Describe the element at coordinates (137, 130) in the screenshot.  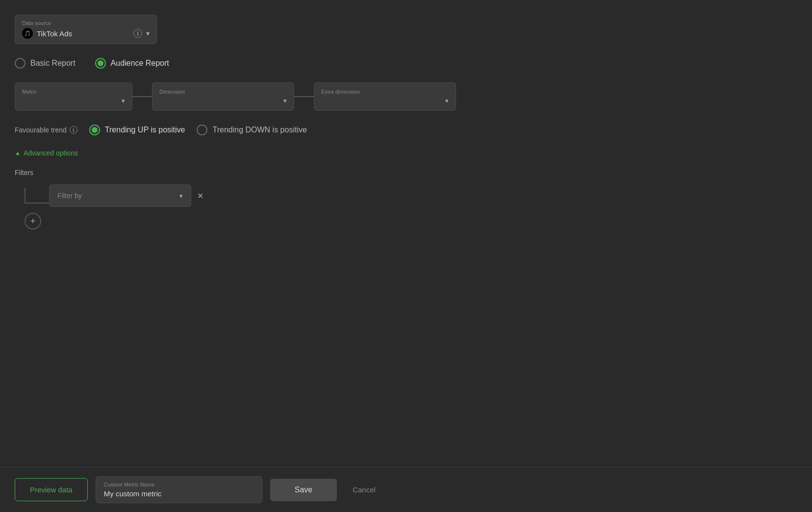
I see `trending-up-option: Trending UP is positive` at that location.